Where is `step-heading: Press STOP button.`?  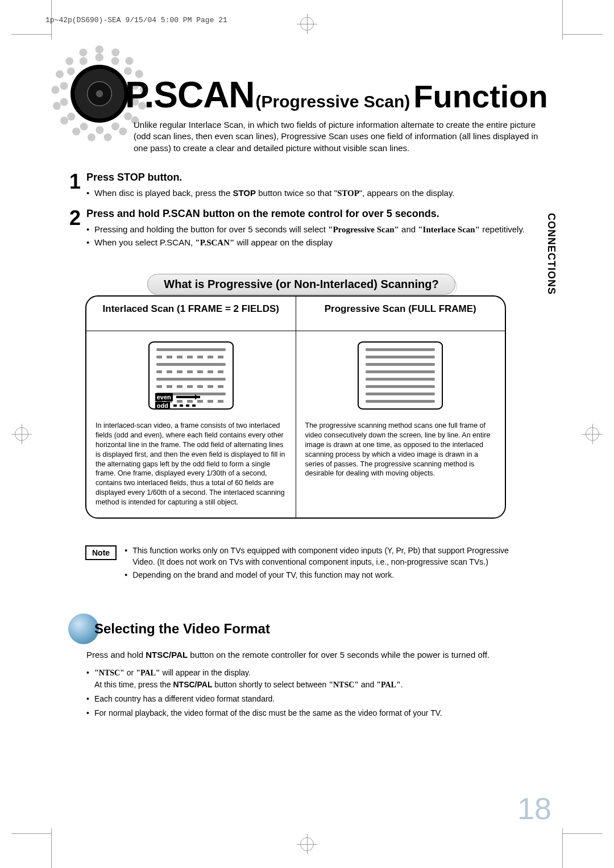
step-heading: Press STOP button. is located at coordinates (322, 177).